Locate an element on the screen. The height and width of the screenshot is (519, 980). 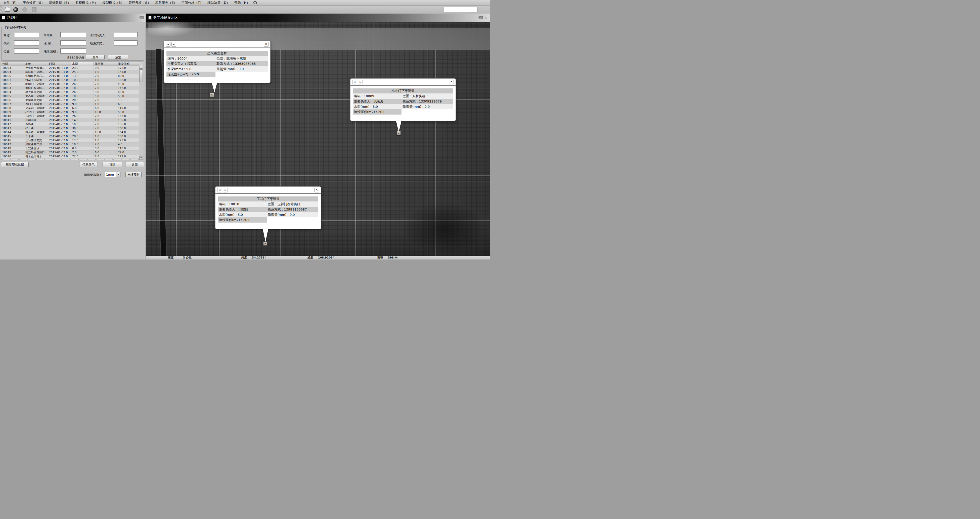
table-cell-name: 陇海线下穿通道 is located at coordinates (36, 132).